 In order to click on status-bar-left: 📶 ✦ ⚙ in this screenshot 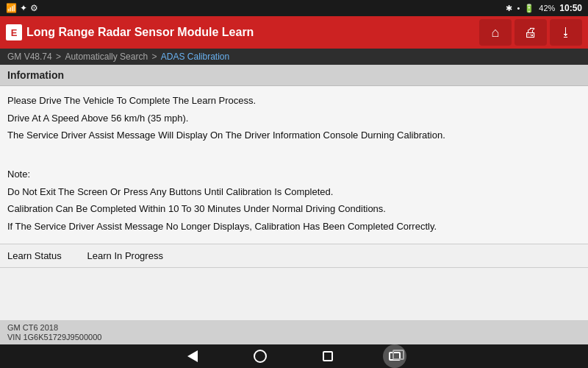, I will do `click(22, 8)`.